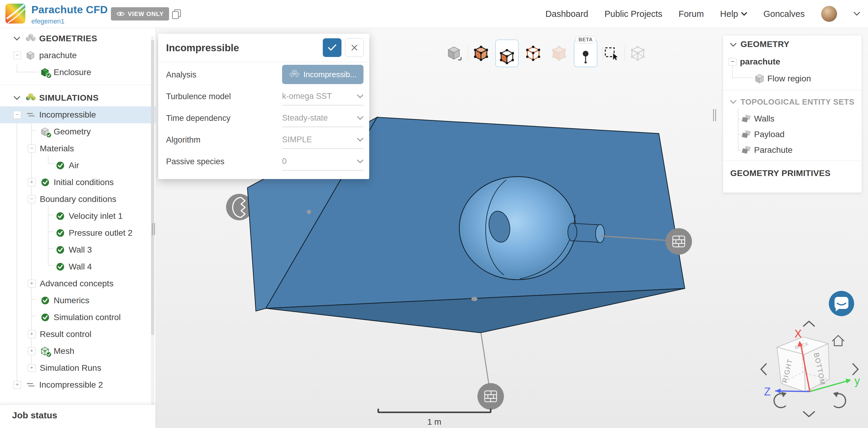 Image resolution: width=868 pixels, height=428 pixels. What do you see at coordinates (793, 102) in the screenshot?
I see `topo-sets-header-row: TOPOLOGICAL ENTITY SETS` at bounding box center [793, 102].